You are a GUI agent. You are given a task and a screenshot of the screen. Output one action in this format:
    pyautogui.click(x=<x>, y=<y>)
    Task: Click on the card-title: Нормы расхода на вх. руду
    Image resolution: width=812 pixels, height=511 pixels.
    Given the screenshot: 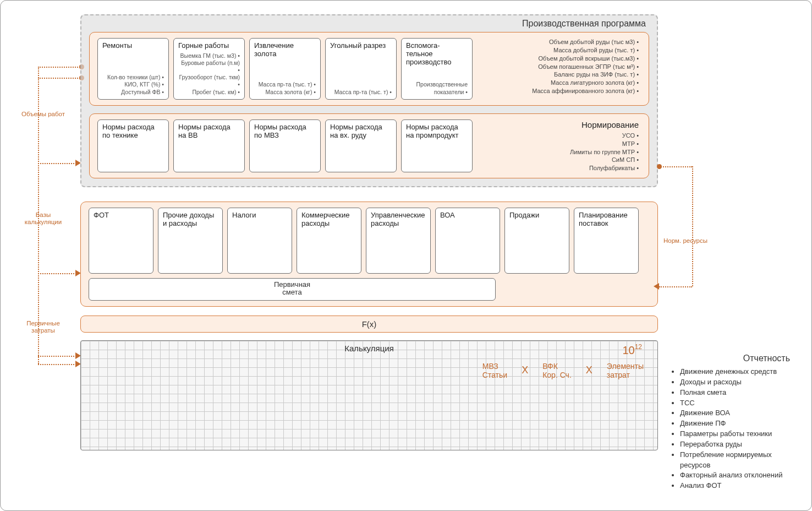 What is the action you would take?
    pyautogui.click(x=361, y=132)
    